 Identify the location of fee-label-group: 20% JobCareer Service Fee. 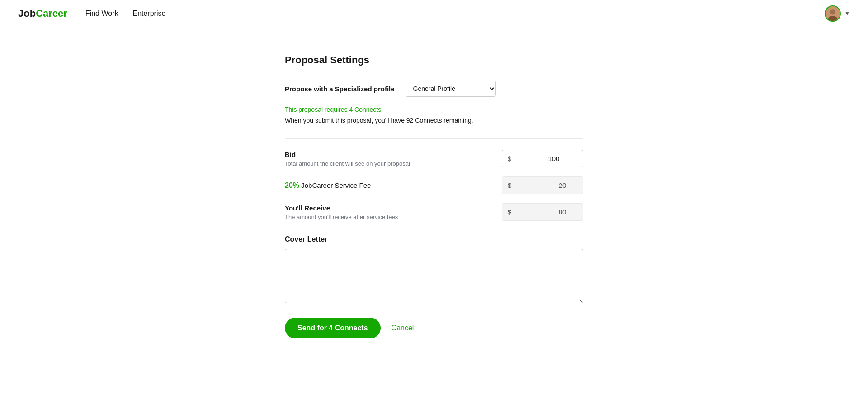
(393, 186).